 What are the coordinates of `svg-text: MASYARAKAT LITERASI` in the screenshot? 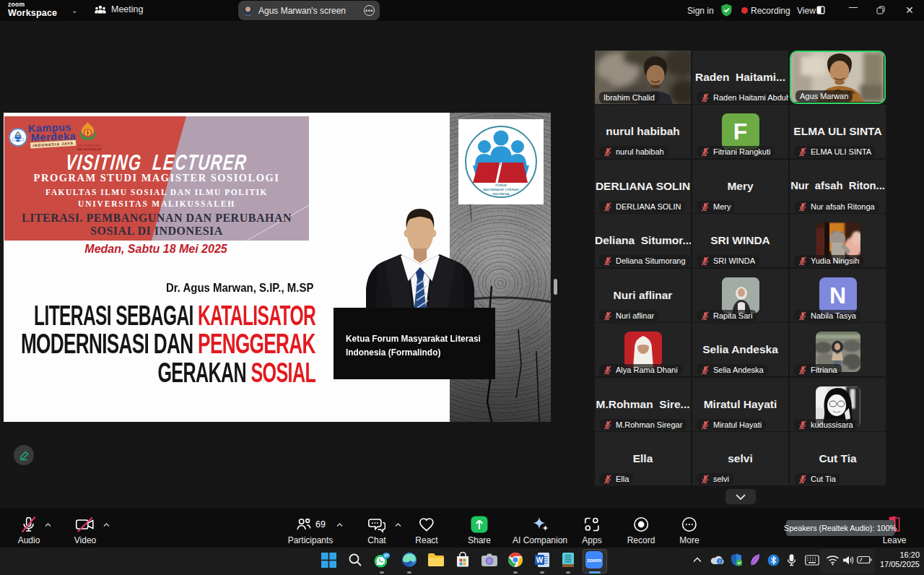 It's located at (501, 189).